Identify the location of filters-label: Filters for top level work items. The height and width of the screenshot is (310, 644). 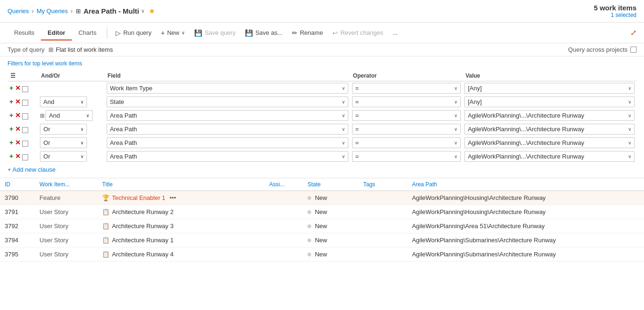
(322, 64).